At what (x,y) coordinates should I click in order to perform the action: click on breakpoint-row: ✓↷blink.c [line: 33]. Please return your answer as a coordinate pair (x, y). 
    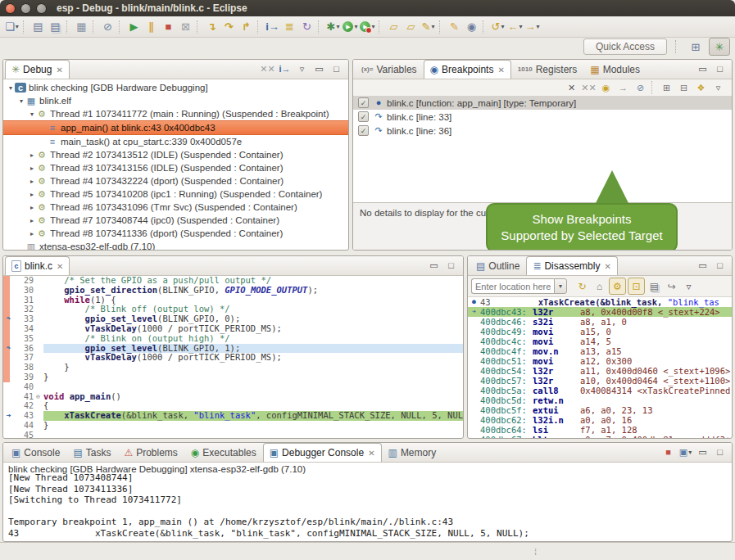
    Looking at the image, I should click on (542, 116).